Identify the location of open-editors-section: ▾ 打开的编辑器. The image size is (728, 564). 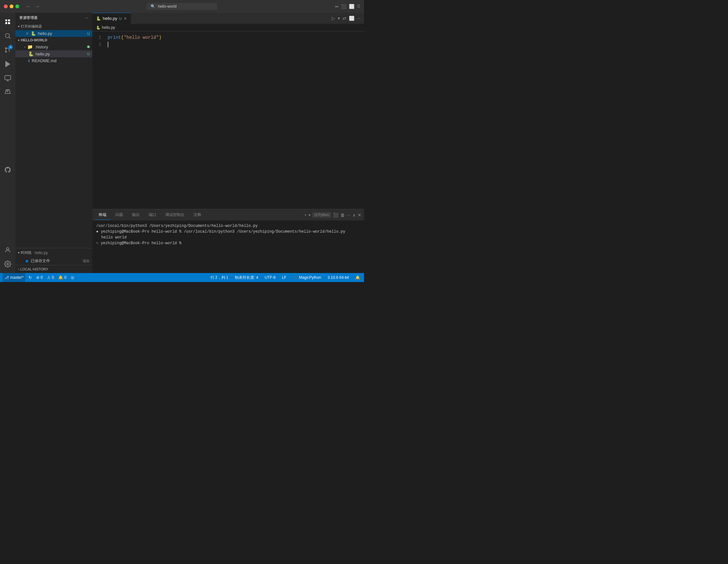
(54, 26).